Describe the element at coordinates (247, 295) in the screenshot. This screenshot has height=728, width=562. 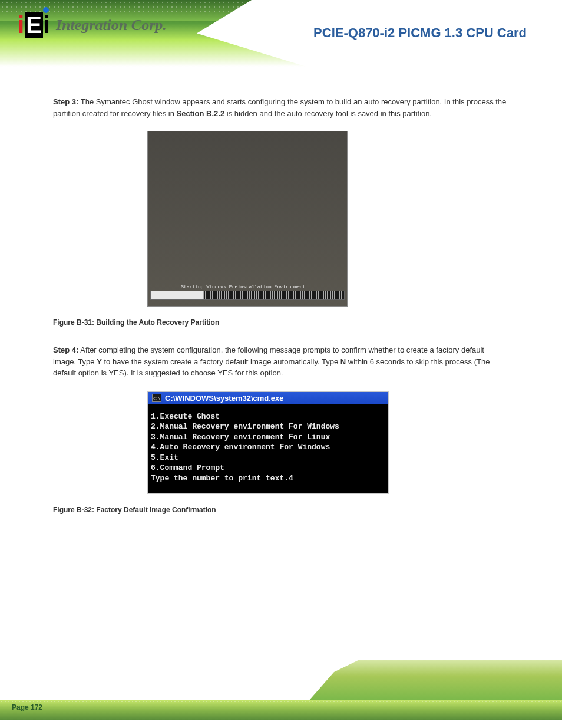
I see `winpe-progress-bar` at that location.